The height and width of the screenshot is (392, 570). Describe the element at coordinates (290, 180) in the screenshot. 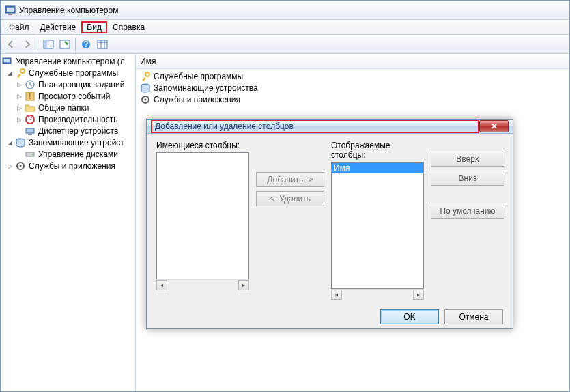

I see `add-button: Добавить ->` at that location.